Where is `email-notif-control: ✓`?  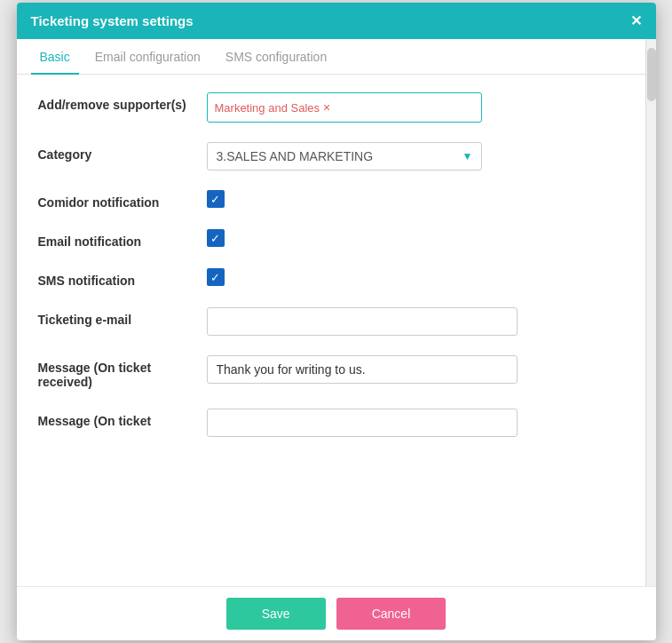
email-notif-control: ✓ is located at coordinates (415, 238).